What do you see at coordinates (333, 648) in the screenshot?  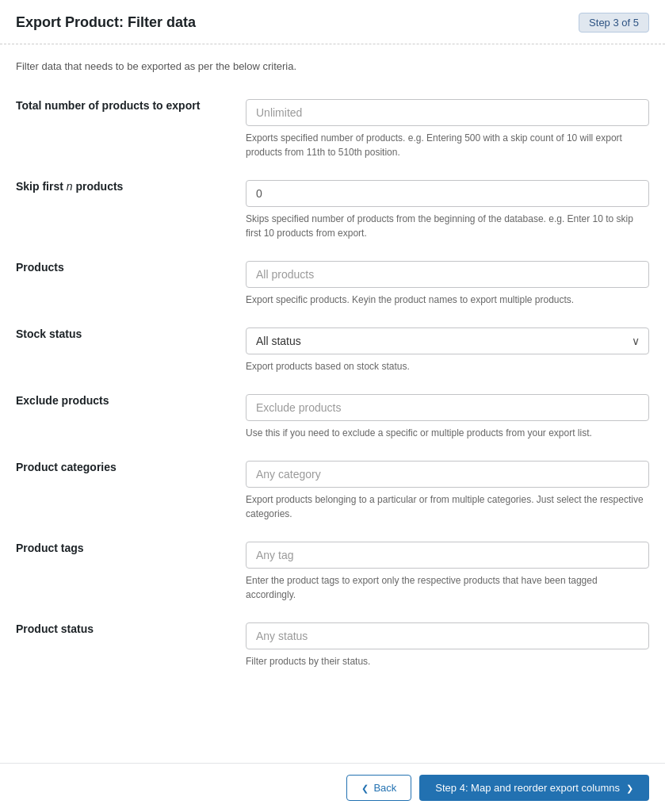 I see `form-row-product_status: Product statusFilter products by their s…` at bounding box center [333, 648].